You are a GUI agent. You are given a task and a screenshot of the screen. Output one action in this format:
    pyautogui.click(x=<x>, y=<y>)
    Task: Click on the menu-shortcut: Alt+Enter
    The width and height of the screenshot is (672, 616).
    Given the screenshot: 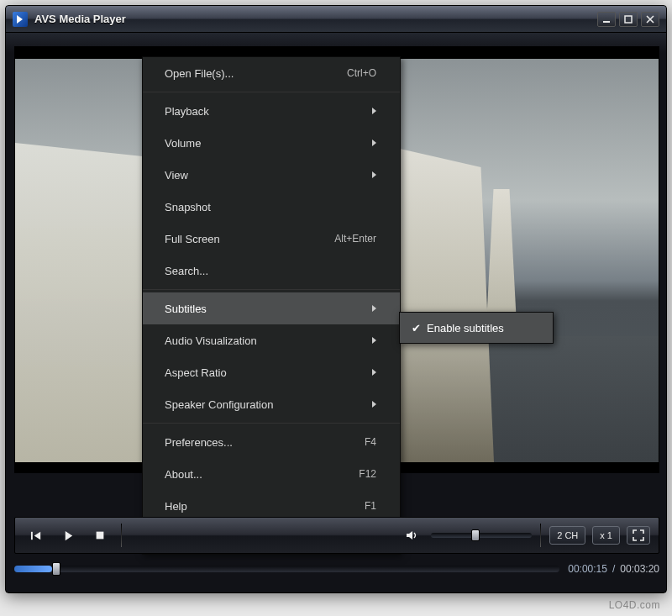 What is the action you would take?
    pyautogui.click(x=355, y=239)
    